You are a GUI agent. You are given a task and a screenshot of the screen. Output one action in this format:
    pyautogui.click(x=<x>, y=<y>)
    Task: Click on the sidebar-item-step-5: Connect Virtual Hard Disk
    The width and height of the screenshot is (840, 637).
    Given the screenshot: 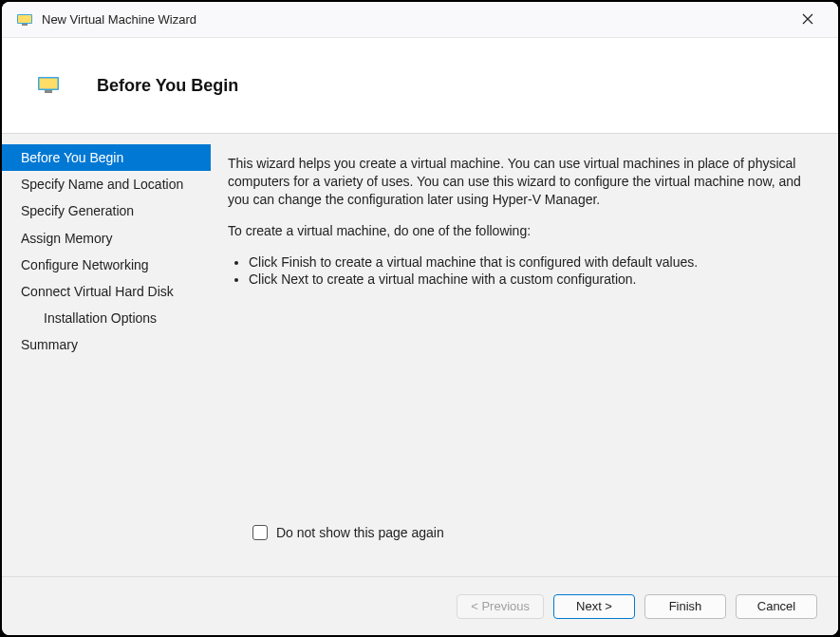 What is the action you would take?
    pyautogui.click(x=106, y=291)
    